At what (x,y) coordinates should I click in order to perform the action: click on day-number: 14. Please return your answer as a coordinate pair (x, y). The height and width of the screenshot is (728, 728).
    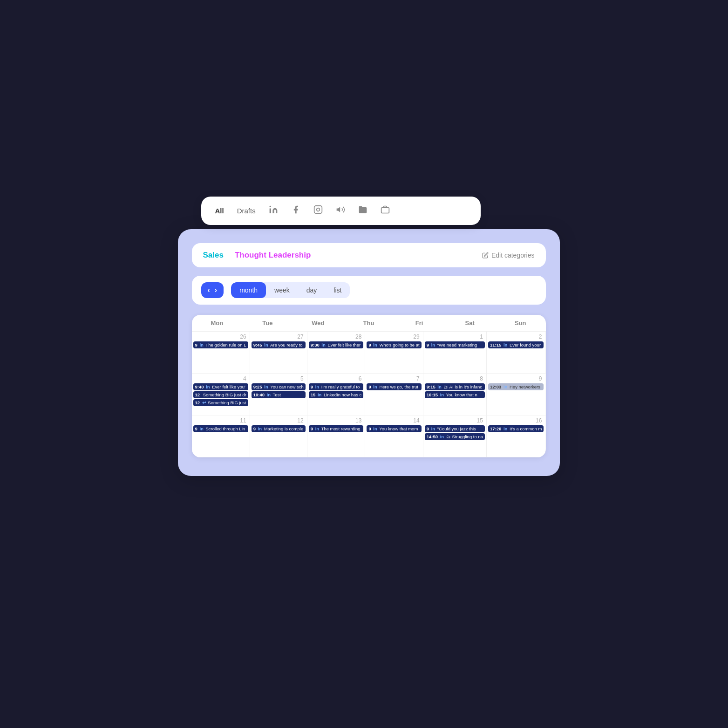
    Looking at the image, I should click on (394, 421).